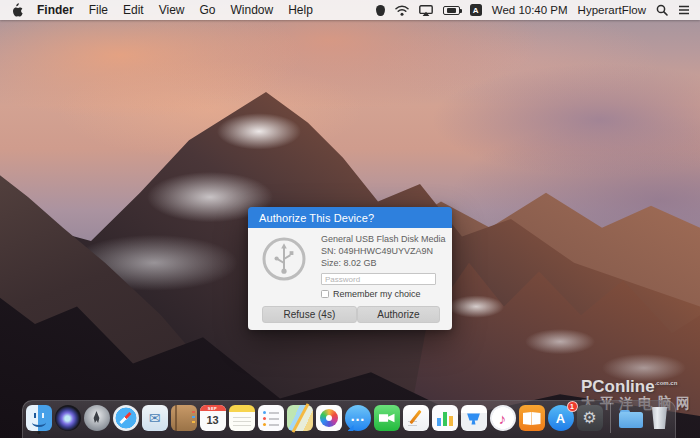 This screenshot has height=438, width=700. I want to click on menu-finder: Finder, so click(56, 10).